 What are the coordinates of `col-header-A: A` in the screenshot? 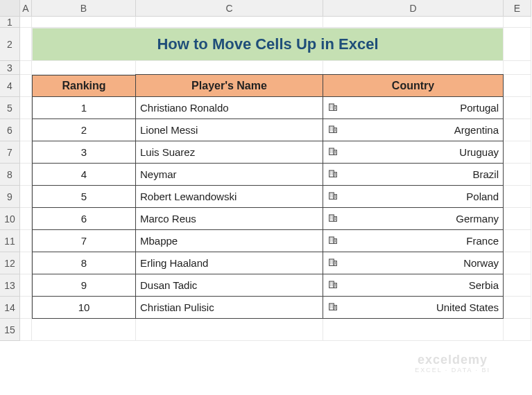 It's located at (26, 8).